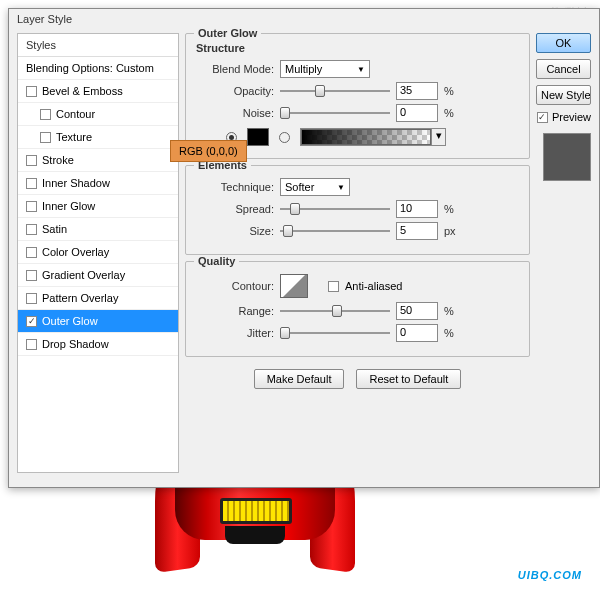 The height and width of the screenshot is (600, 600). What do you see at coordinates (98, 138) in the screenshot?
I see `style-texture: Texture` at bounding box center [98, 138].